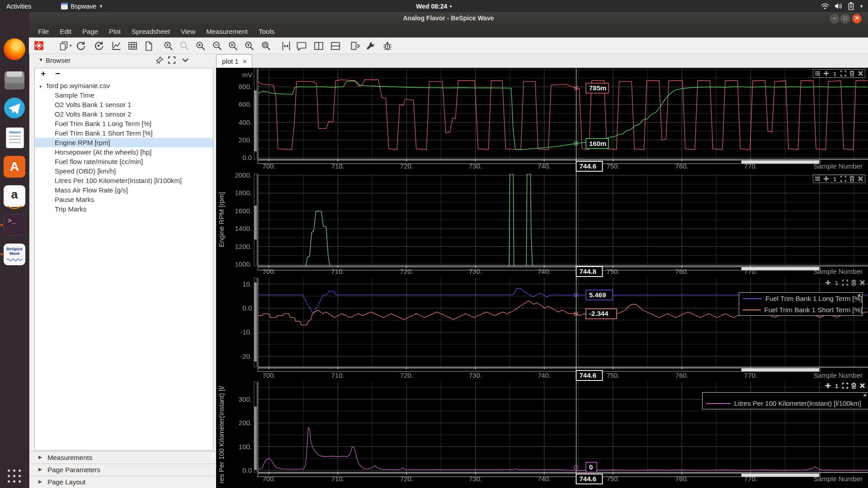 This screenshot has width=868, height=488. I want to click on tree-item-o2-volts-bank-1-sensor-1: O2 Volts Bank 1 sensor 1, so click(124, 105).